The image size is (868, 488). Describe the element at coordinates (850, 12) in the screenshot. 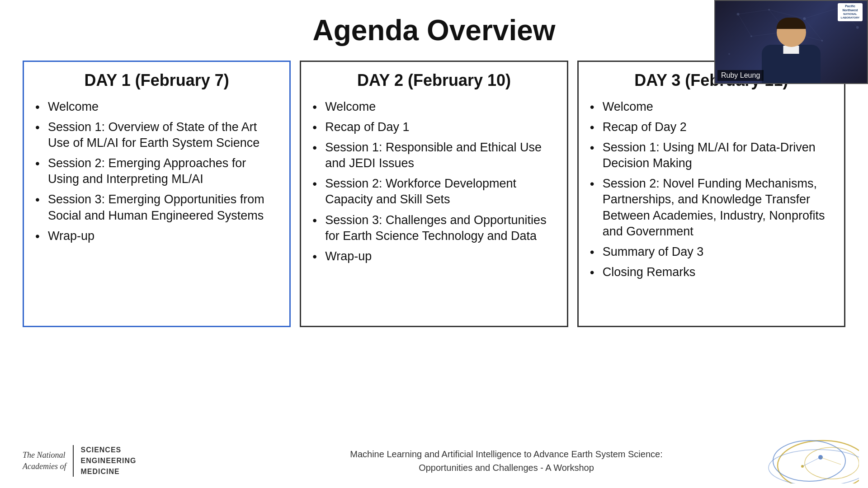

I see `video-pnnl-logo: PacificNorthwestNATIONALLABORATORY` at that location.